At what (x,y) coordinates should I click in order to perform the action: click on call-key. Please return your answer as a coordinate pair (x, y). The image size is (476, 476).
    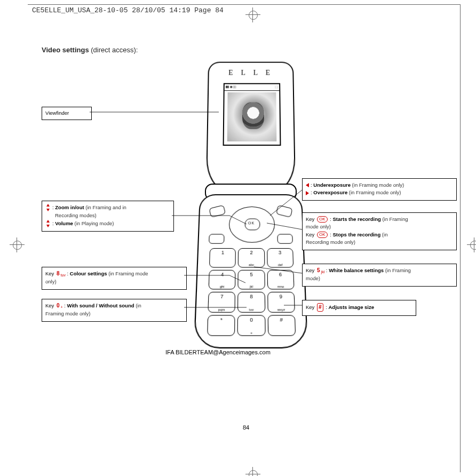
    Looking at the image, I should click on (217, 239).